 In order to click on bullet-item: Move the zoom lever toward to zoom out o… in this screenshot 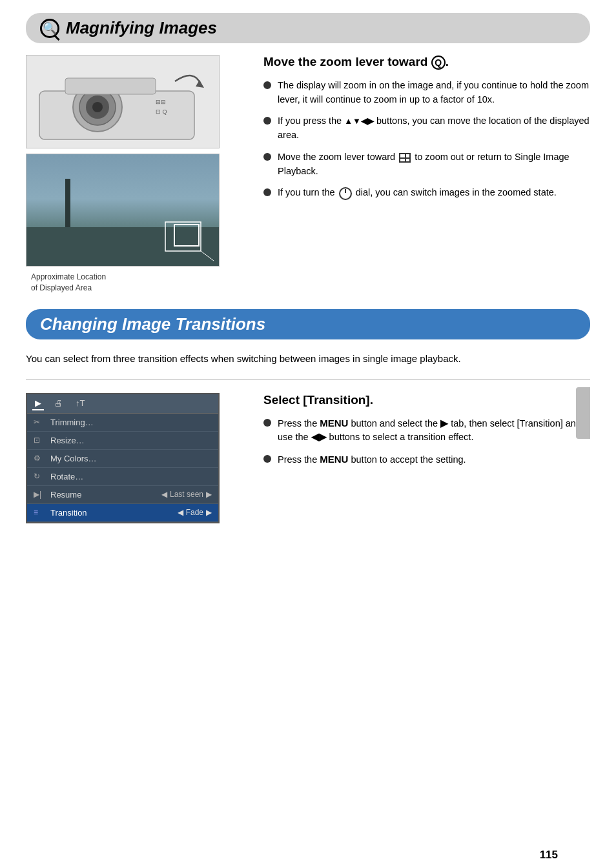, I will do `click(427, 165)`.